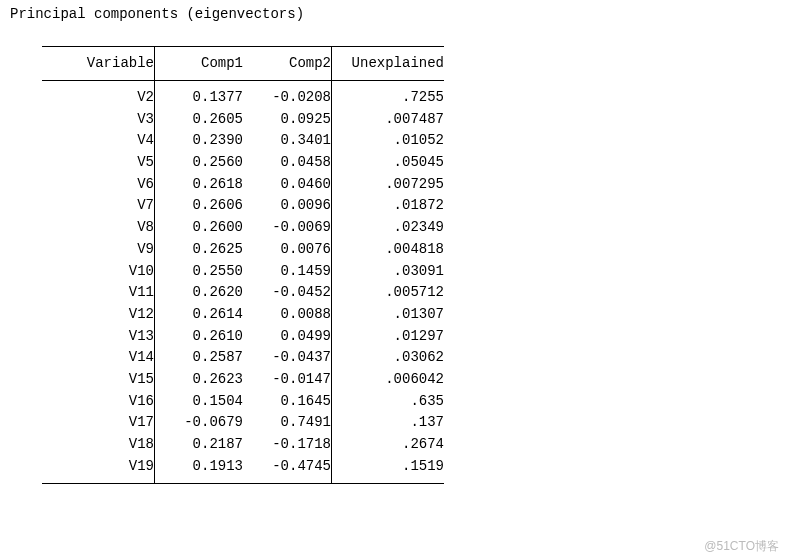 Image resolution: width=791 pixels, height=560 pixels. What do you see at coordinates (98, 250) in the screenshot?
I see `cell-variable: V9` at bounding box center [98, 250].